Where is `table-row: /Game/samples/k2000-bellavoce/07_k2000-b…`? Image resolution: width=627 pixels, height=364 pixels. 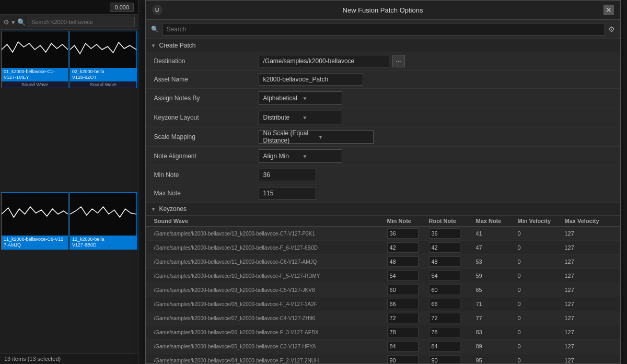 table-row: /Game/samples/k2000-bellavoce/07_k2000-b… is located at coordinates (383, 319).